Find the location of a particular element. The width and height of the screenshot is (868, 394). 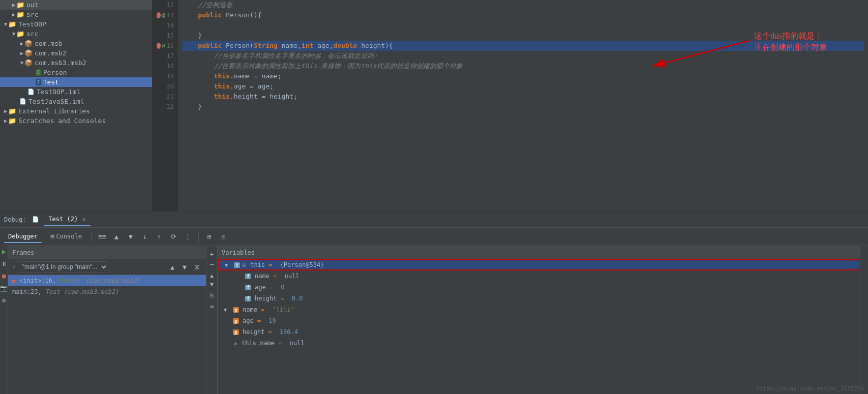

code-line-16: public Person(String name,int age,double… is located at coordinates (523, 46).